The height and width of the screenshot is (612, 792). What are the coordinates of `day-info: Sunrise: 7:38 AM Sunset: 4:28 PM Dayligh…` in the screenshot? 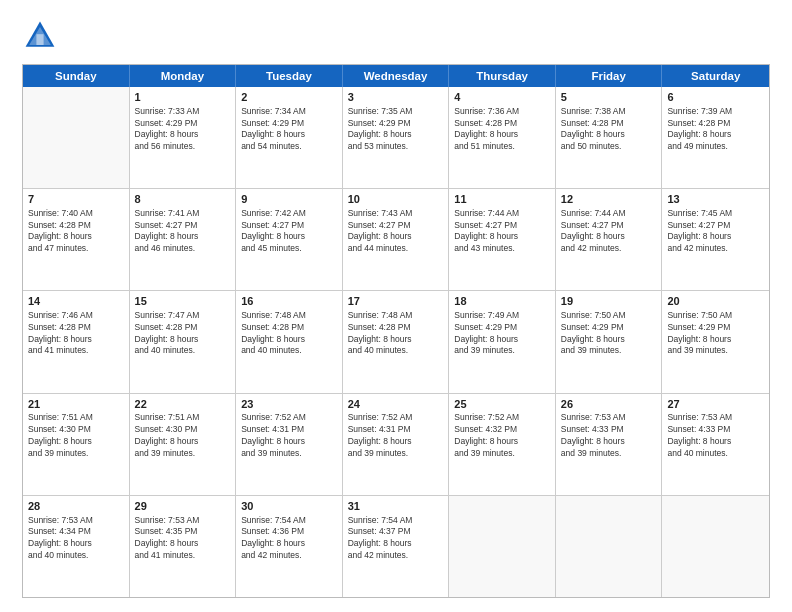 It's located at (609, 130).